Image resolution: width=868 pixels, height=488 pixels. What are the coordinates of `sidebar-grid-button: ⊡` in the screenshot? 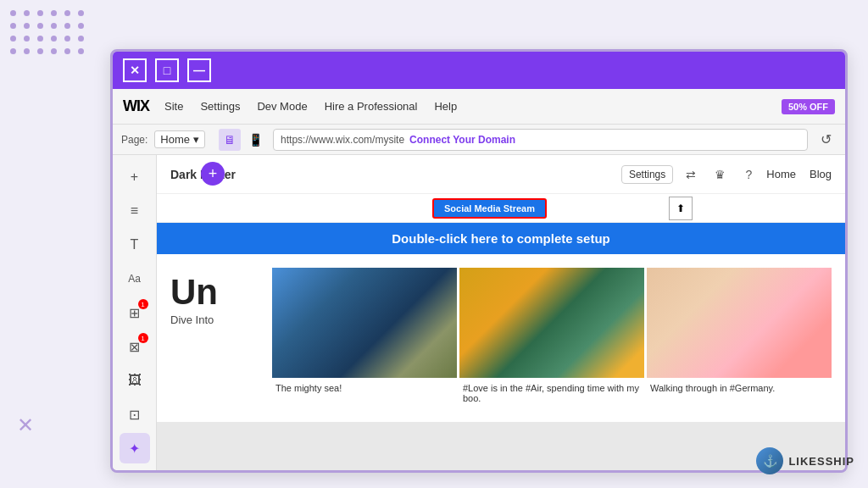 It's located at (135, 414).